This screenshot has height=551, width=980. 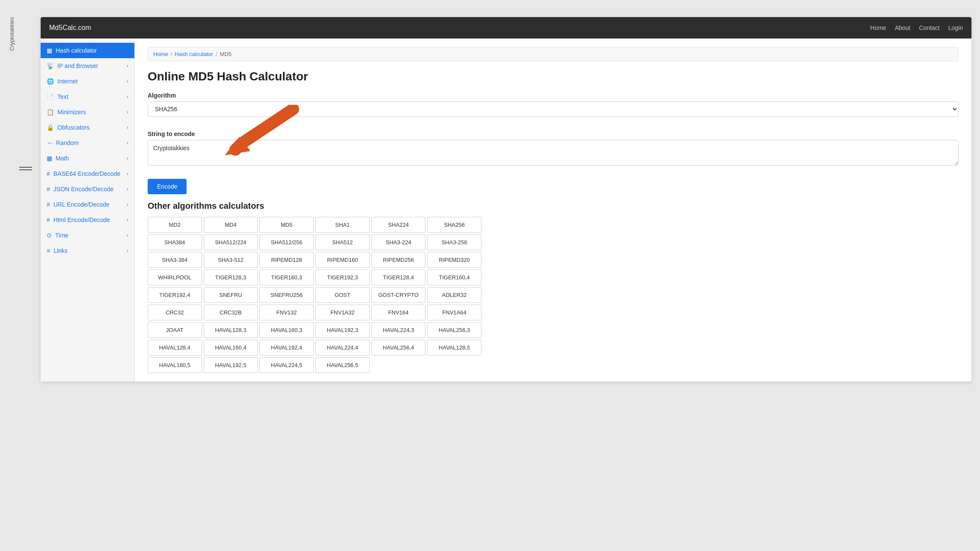 What do you see at coordinates (87, 251) in the screenshot?
I see `sidebar-item-links: ≡ Links ›` at bounding box center [87, 251].